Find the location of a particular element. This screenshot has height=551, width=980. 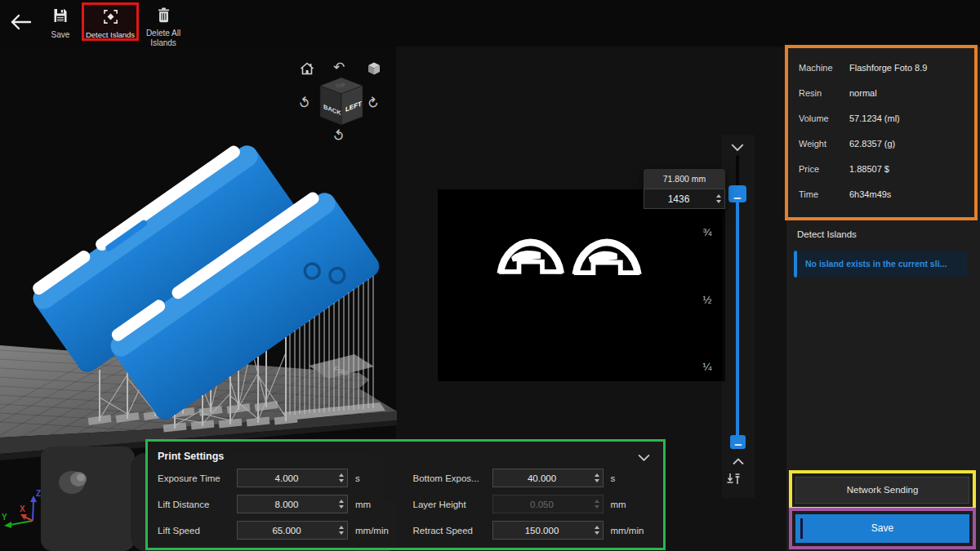

detect-islands-button: Detect Islands is located at coordinates (110, 21).